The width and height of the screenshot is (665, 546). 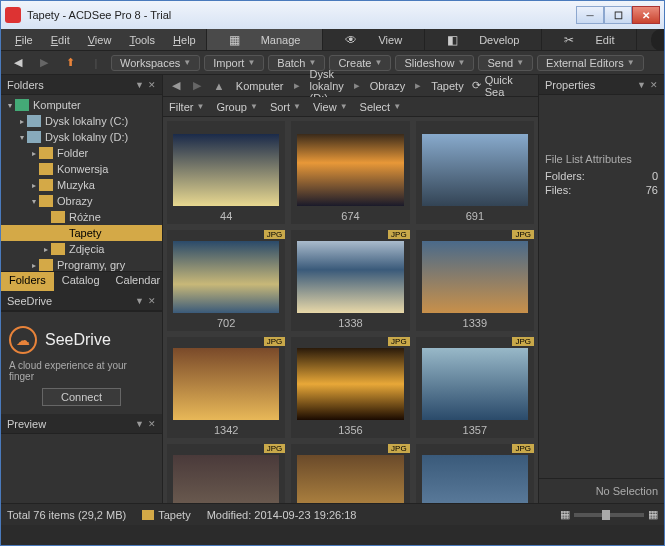 What do you see at coordinates (186, 107) in the screenshot?
I see `filter-menu: Filter▼` at bounding box center [186, 107].